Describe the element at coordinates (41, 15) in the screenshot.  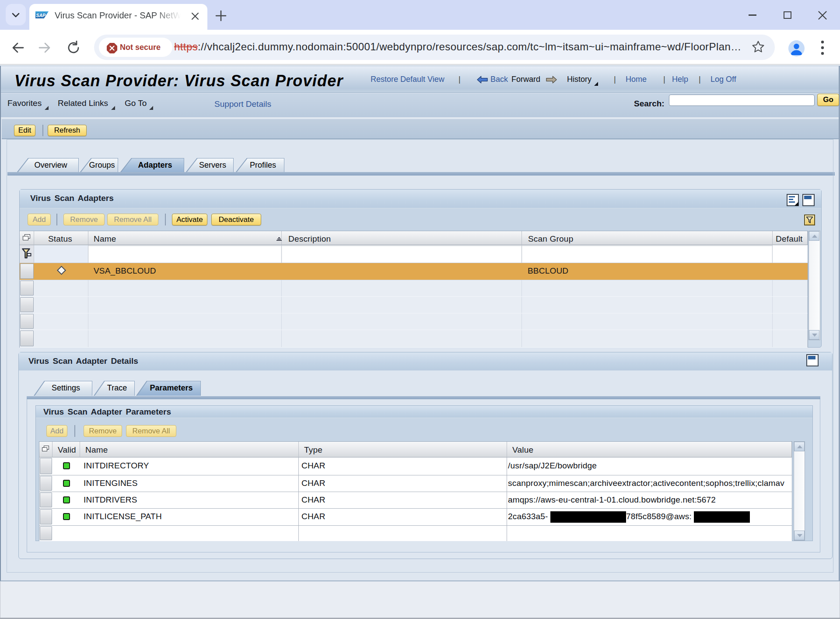
I see `svg-text: SAP` at that location.